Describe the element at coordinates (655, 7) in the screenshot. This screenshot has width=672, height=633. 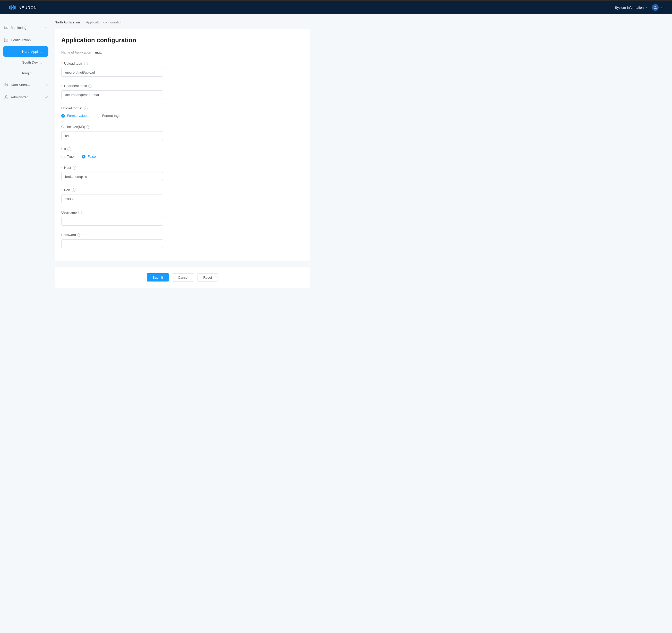
I see `user-avatar` at that location.